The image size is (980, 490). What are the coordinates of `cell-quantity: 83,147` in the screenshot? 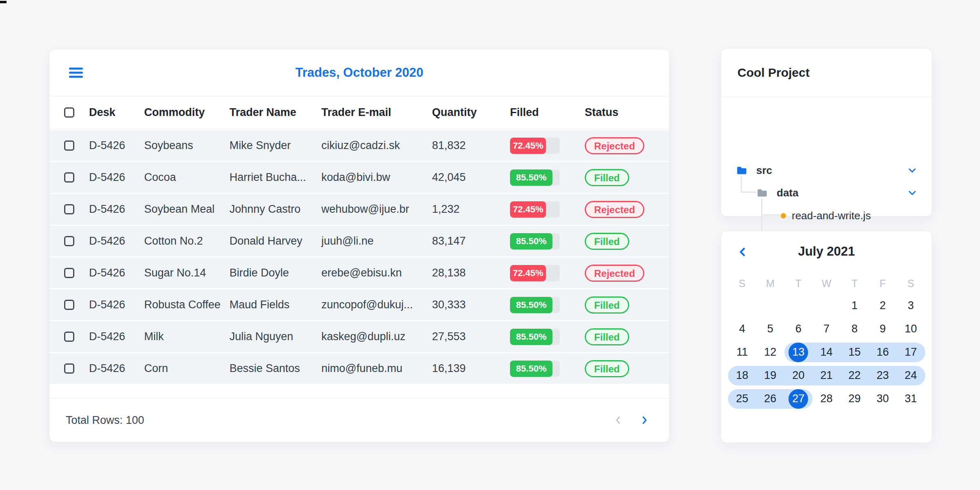 It's located at (471, 241).